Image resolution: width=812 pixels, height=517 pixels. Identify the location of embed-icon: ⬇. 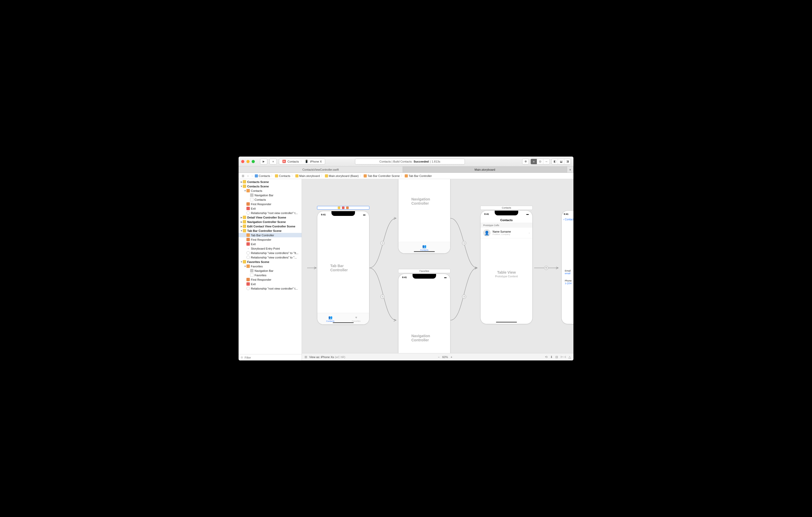
(551, 357).